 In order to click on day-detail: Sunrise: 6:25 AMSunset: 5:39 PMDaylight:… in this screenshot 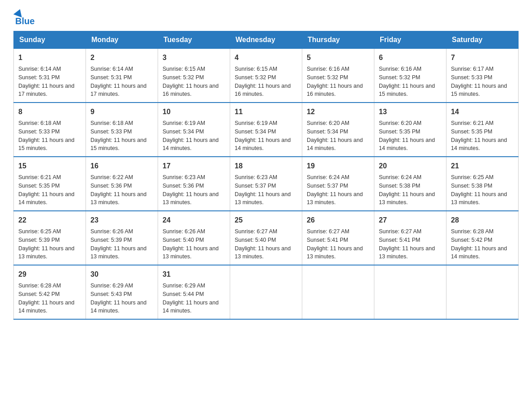, I will do `click(50, 244)`.